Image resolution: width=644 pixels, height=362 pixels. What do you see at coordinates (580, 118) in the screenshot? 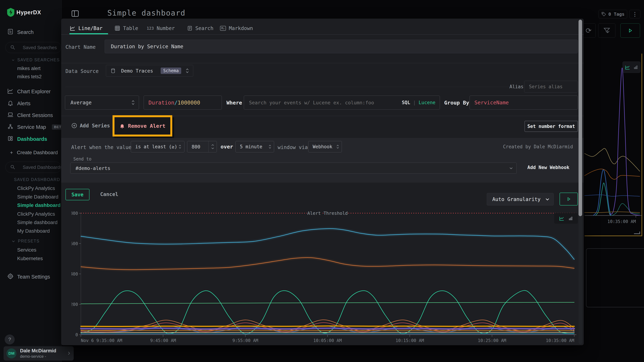
I see `scrollbar-thumb` at bounding box center [580, 118].